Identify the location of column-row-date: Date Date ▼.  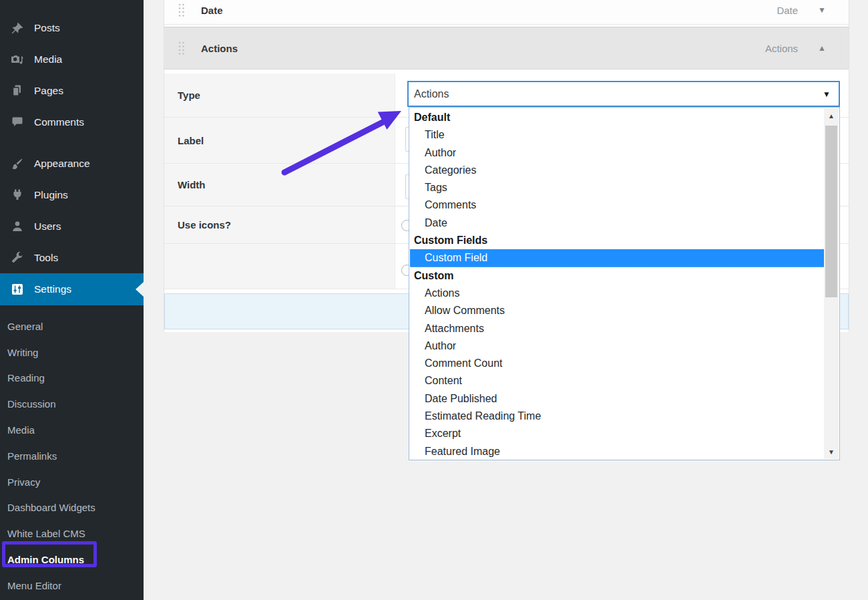
(506, 12).